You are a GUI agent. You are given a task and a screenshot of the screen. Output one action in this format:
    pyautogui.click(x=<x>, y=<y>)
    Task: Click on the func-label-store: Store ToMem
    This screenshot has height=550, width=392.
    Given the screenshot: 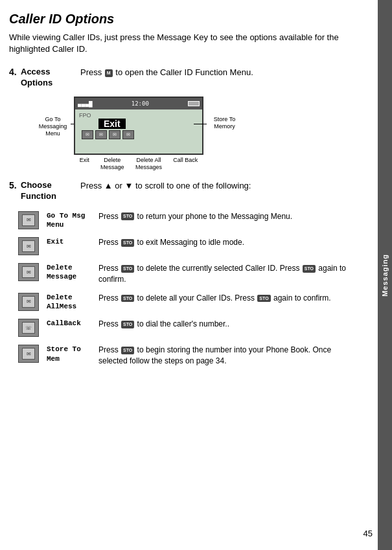 What is the action you would take?
    pyautogui.click(x=69, y=354)
    